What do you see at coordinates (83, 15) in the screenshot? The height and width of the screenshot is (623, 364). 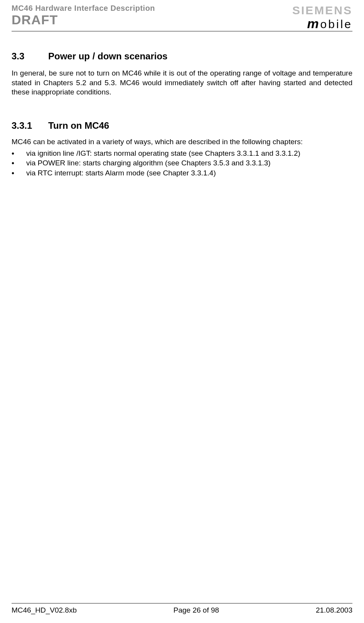 I see `header-left: MC46 Hardware Interface Description DRAF…` at bounding box center [83, 15].